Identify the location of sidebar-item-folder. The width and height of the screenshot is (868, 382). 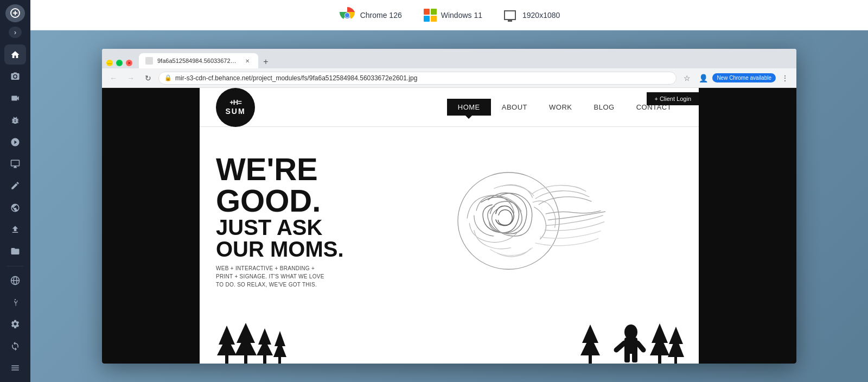
(15, 251).